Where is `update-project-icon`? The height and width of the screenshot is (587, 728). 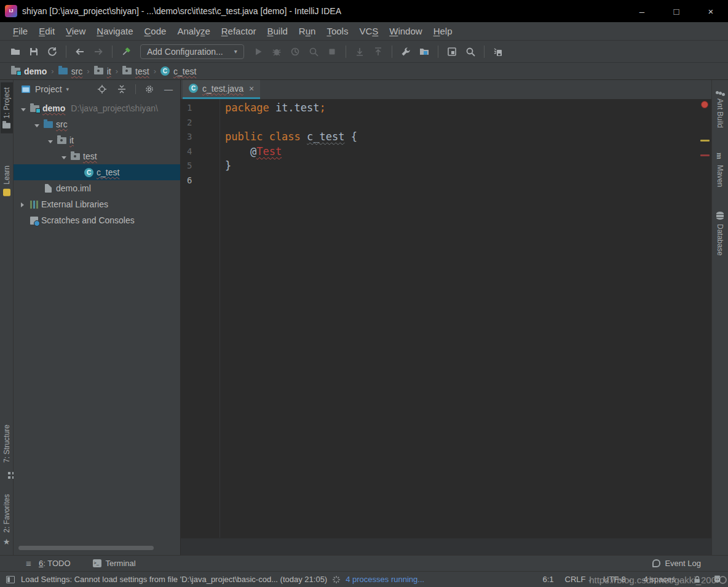 update-project-icon is located at coordinates (360, 52).